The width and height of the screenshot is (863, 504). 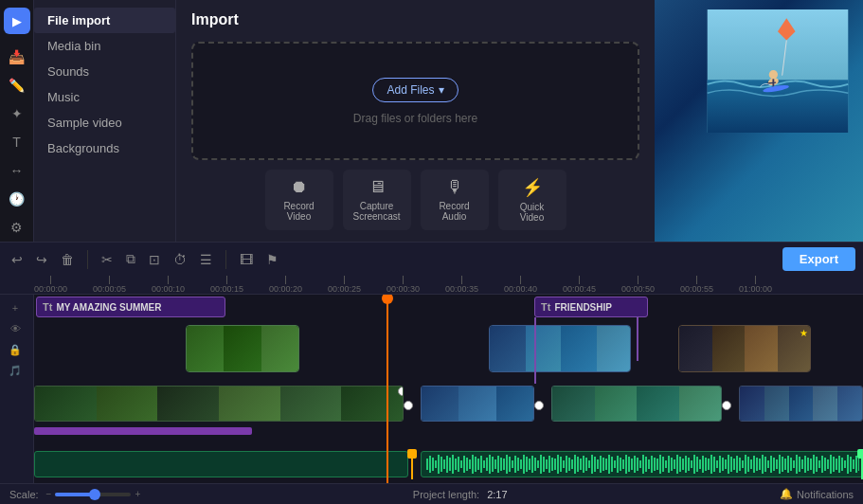 I want to click on quick-video-button: ⚡ QuickVideo, so click(x=532, y=200).